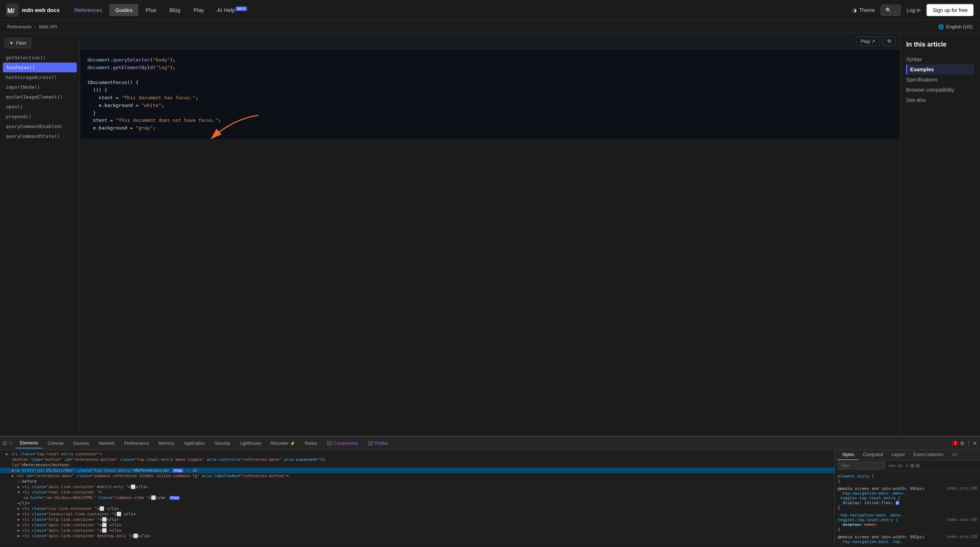 This screenshot has height=547, width=980. What do you see at coordinates (955, 443) in the screenshot?
I see `error-count-badge: 1` at bounding box center [955, 443].